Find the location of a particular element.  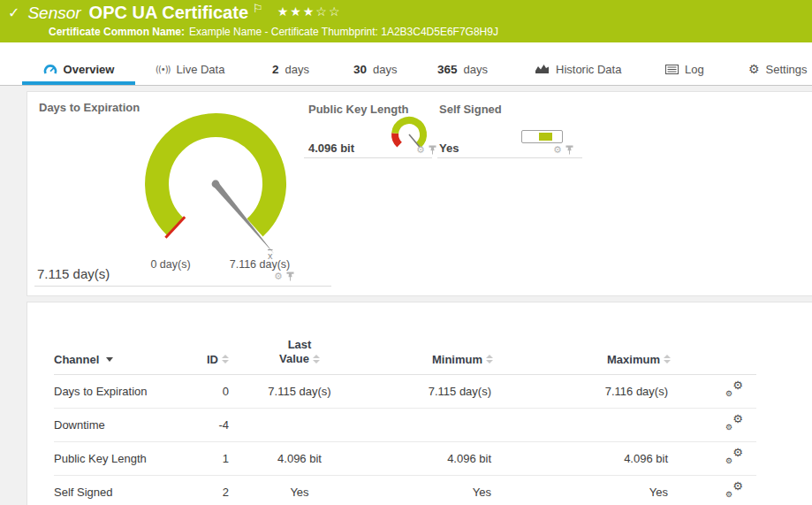

tab-2-days: 2 days is located at coordinates (291, 69).